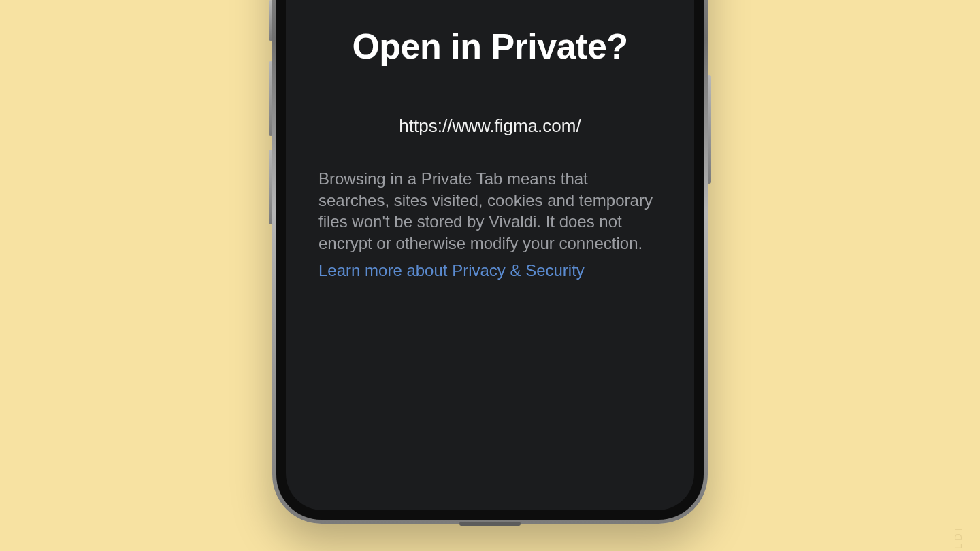 The height and width of the screenshot is (551, 980). Describe the element at coordinates (490, 524) in the screenshot. I see `phone-bottom-slit` at that location.